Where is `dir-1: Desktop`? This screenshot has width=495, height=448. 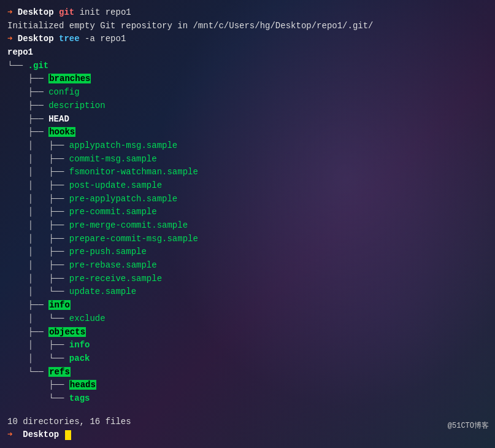 dir-1: Desktop is located at coordinates (38, 12).